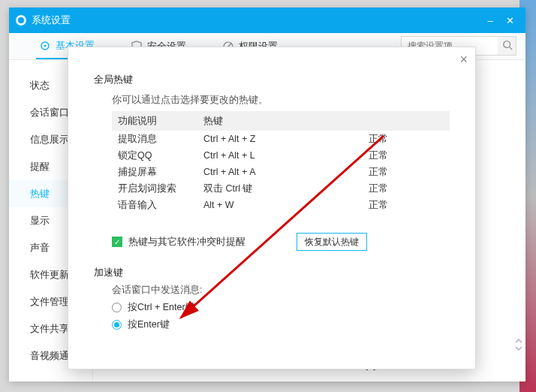 The height and width of the screenshot is (392, 536). What do you see at coordinates (272, 273) in the screenshot?
I see `accel-title: 加速键` at bounding box center [272, 273].